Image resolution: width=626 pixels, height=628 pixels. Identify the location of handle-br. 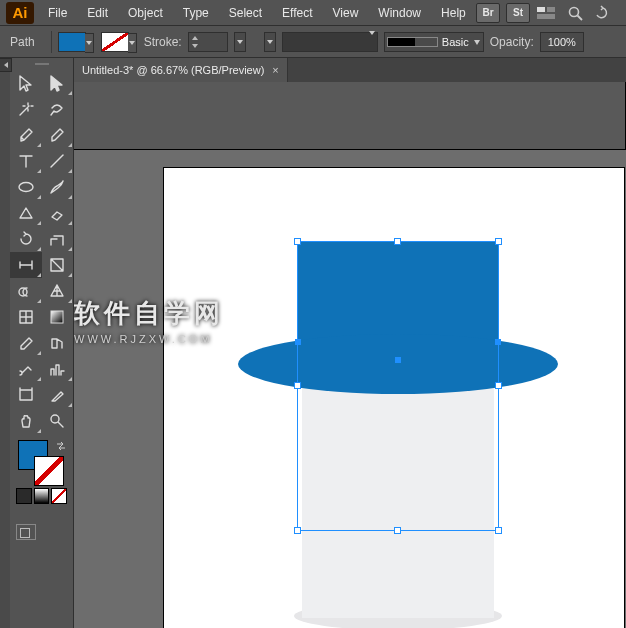
(498, 530).